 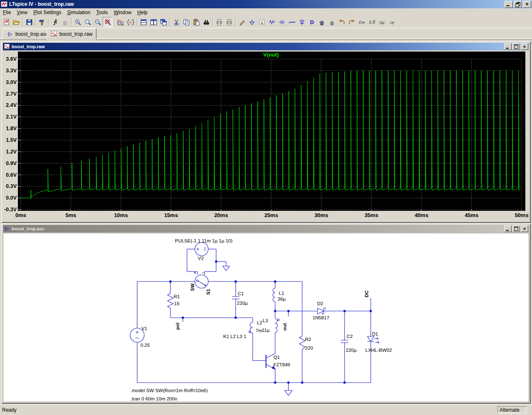 What do you see at coordinates (392, 22) in the screenshot?
I see `spice-directive-button: .op` at bounding box center [392, 22].